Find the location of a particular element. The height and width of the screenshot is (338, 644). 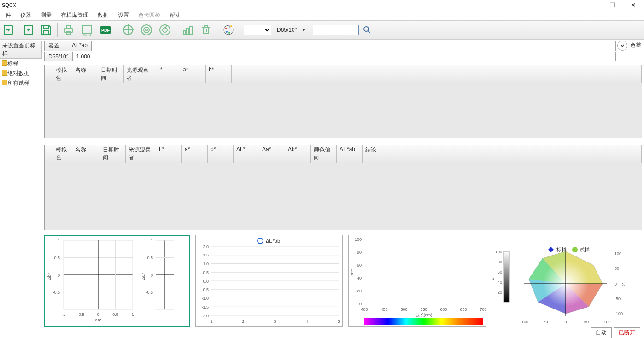

grid2-col-observer: 光源观察者 is located at coordinates (141, 154).